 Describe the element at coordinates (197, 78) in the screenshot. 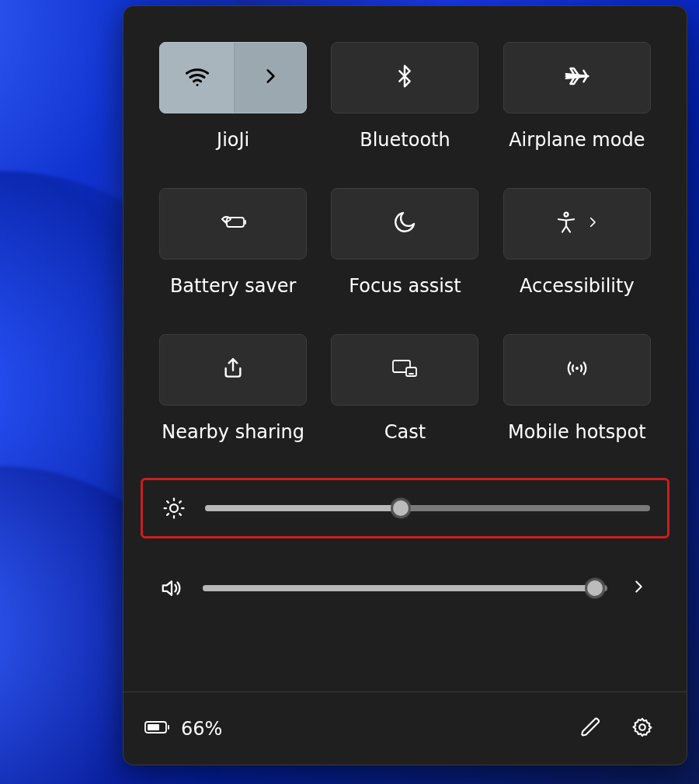

I see `wifi-toggle` at that location.